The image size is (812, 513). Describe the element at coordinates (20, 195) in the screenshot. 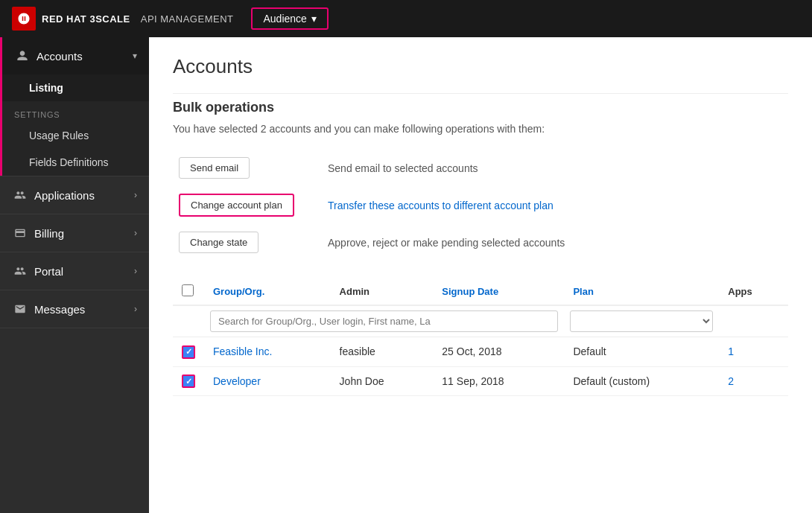

I see `applications-icon` at that location.